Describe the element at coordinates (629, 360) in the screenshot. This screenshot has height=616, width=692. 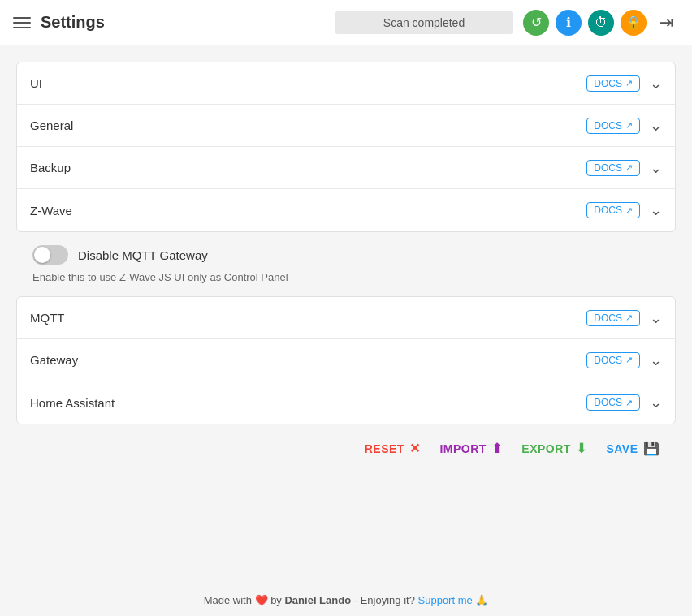
I see `external-link-icon-gateway: ↗` at that location.